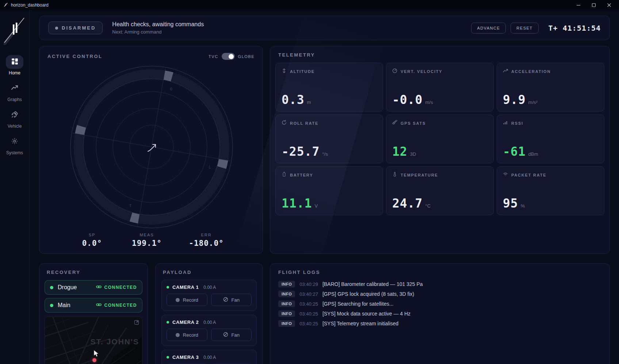 This screenshot has height=364, width=619. What do you see at coordinates (93, 305) in the screenshot?
I see `recovery-channel-main: Main CONNECTED` at bounding box center [93, 305].